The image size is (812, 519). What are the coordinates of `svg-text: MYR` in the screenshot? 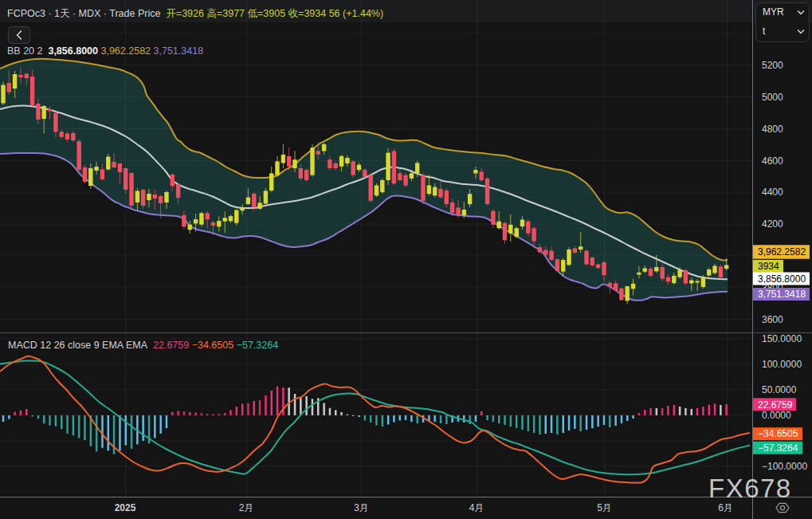 It's located at (773, 12).